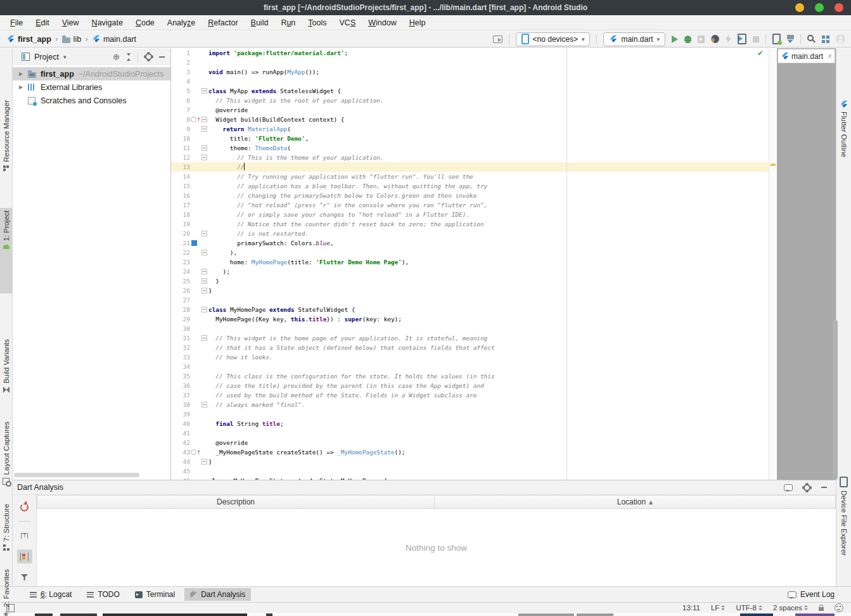  What do you see at coordinates (29, 39) in the screenshot?
I see `breadcrumb-first-app: first_app` at bounding box center [29, 39].